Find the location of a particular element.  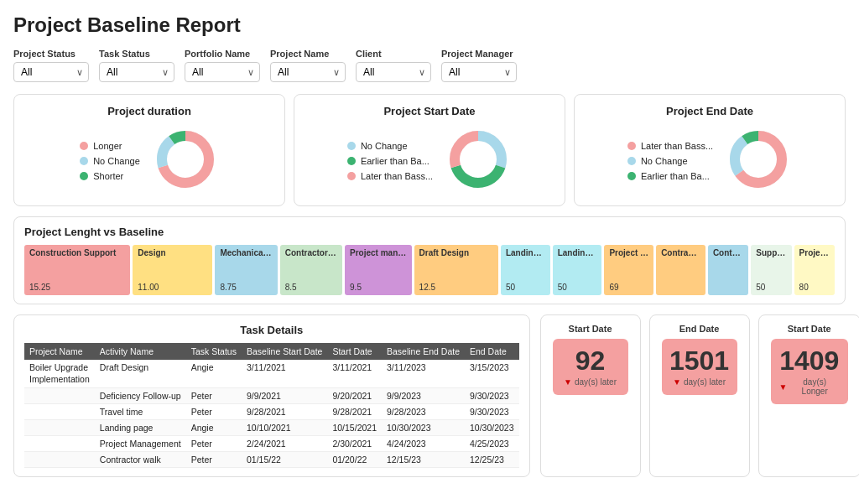

table-cell: 3/11/2023 is located at coordinates (423, 374).